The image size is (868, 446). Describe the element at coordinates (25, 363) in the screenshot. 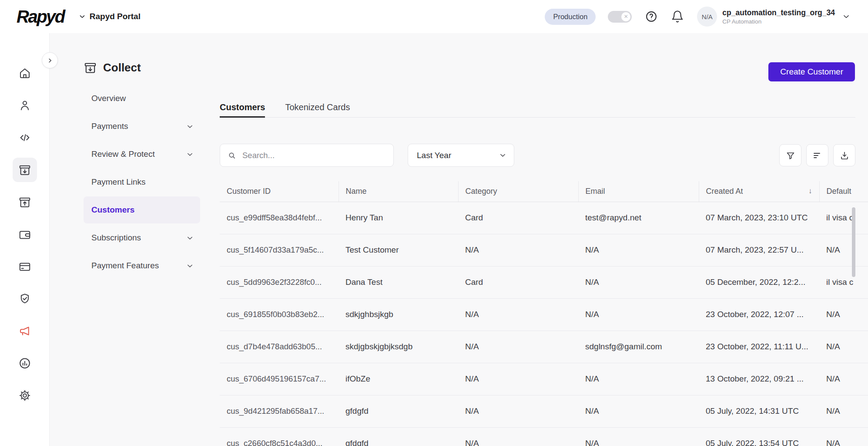

I see `rail-item-analytics` at that location.